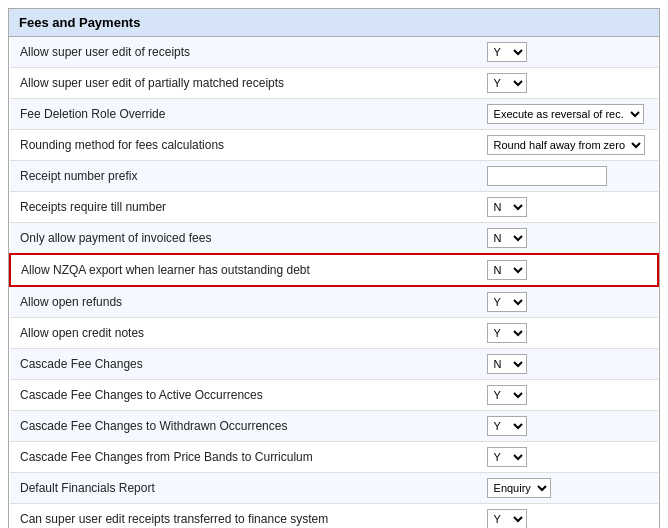  I want to click on setting-label: Allow open credit notes, so click(244, 334).